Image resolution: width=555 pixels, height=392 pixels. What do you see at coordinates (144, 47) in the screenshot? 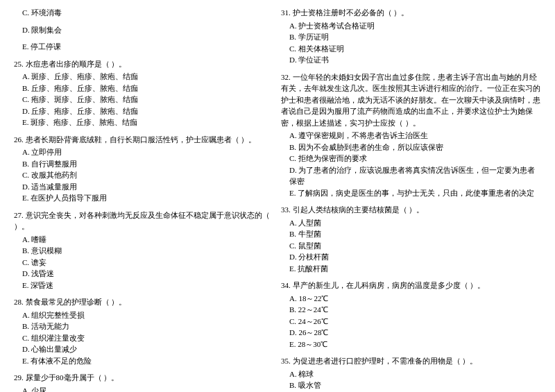
I see `option-text: E. 停工停课` at bounding box center [144, 47].